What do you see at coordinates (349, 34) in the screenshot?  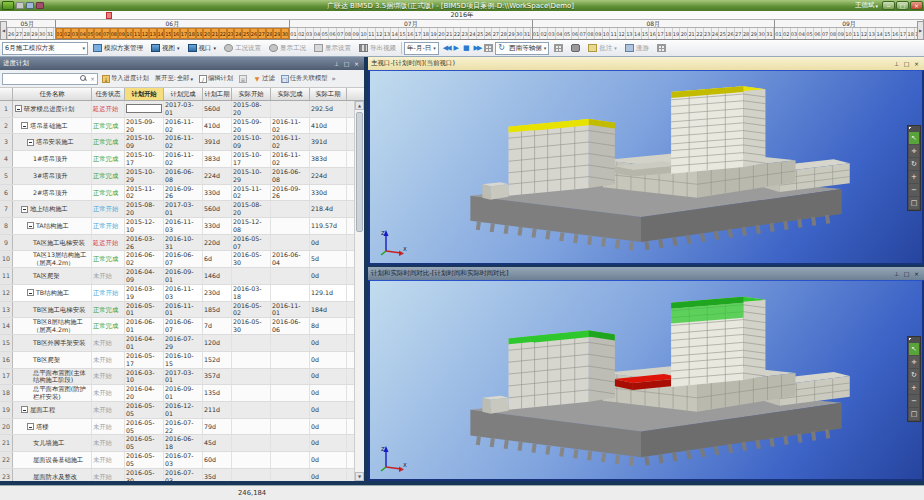 I see `day-cell: 08` at bounding box center [349, 34].